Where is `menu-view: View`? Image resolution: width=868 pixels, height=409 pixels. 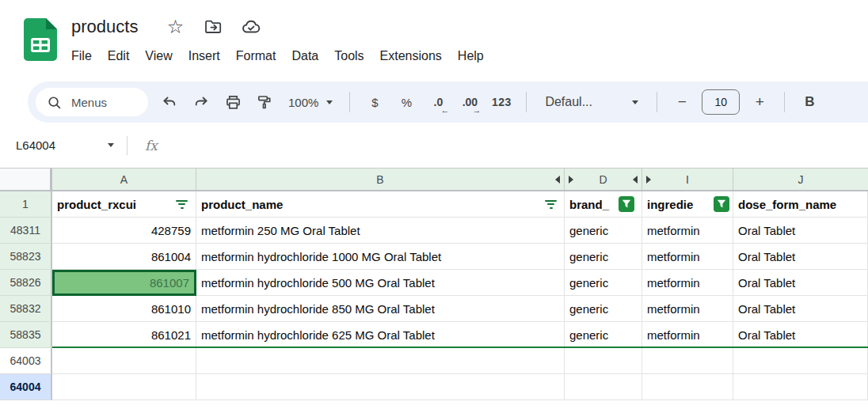
menu-view: View is located at coordinates (158, 56).